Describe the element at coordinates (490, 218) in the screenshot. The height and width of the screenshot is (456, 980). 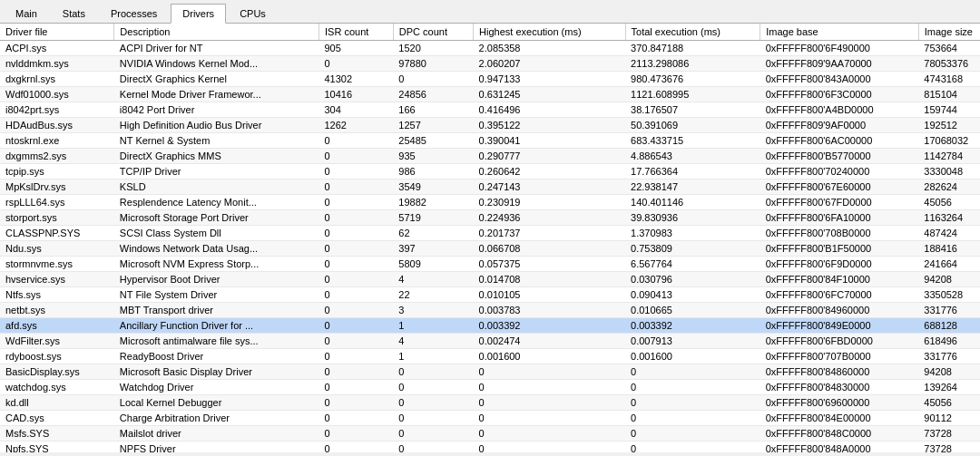
I see `table-row: storport.sysMicrosoft Storage Port Drive…` at that location.